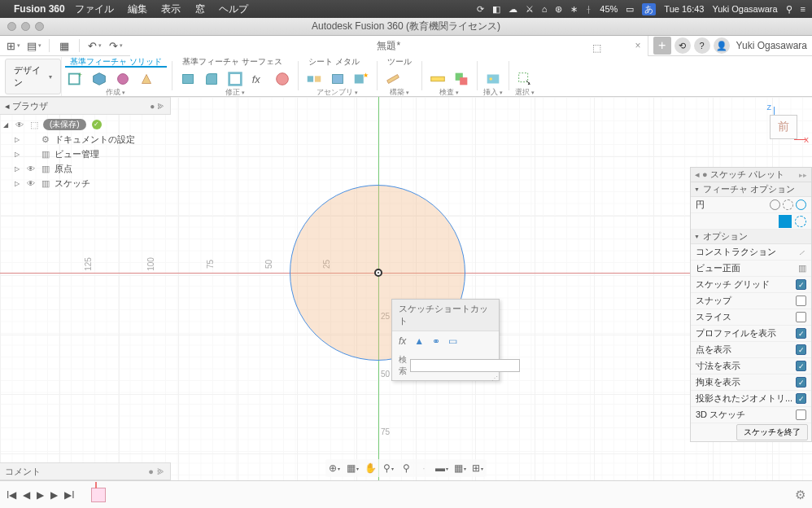 The width and height of the screenshot is (812, 508). What do you see at coordinates (98, 495) in the screenshot?
I see `timeline-feature` at bounding box center [98, 495].